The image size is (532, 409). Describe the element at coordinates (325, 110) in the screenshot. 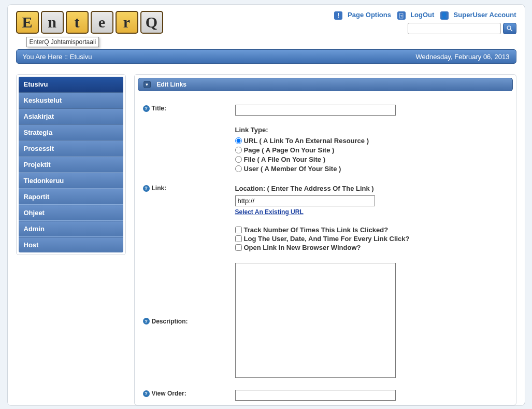

I see `row-title: ? Title:` at that location.